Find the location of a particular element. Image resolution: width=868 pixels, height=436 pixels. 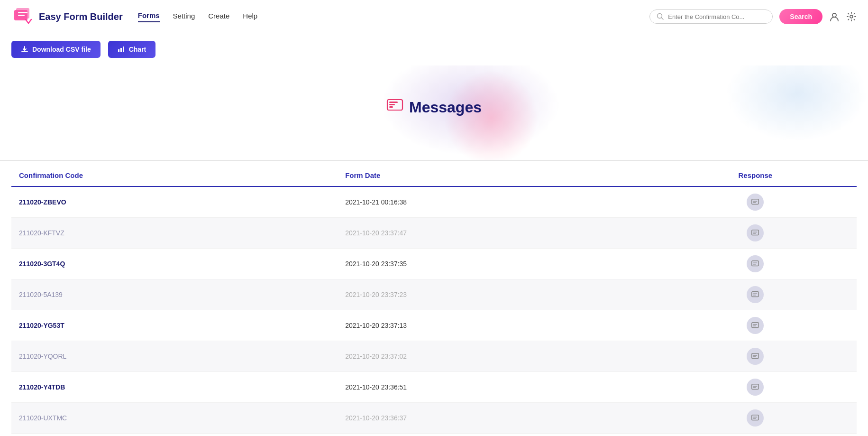

user-icon is located at coordinates (834, 17).